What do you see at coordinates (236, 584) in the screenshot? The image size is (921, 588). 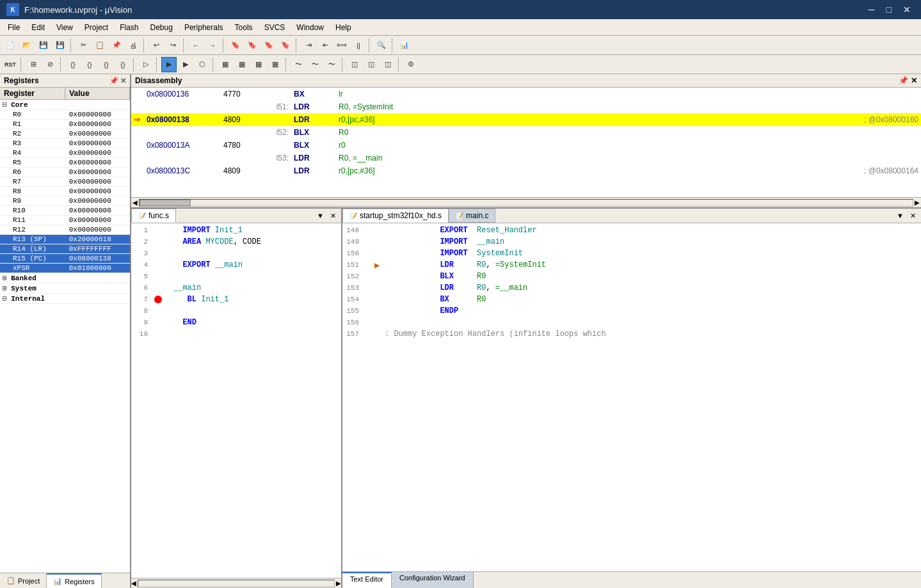 I see `editor-left-scroll-track` at bounding box center [236, 584].